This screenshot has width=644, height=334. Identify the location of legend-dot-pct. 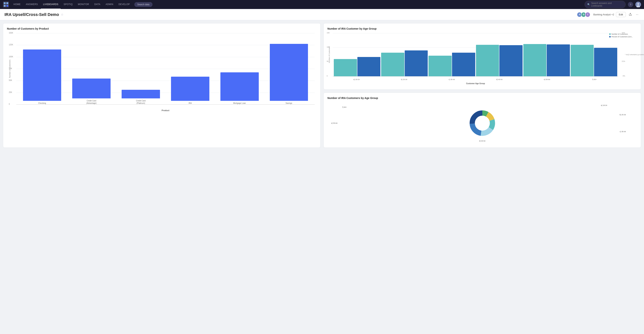
(610, 37).